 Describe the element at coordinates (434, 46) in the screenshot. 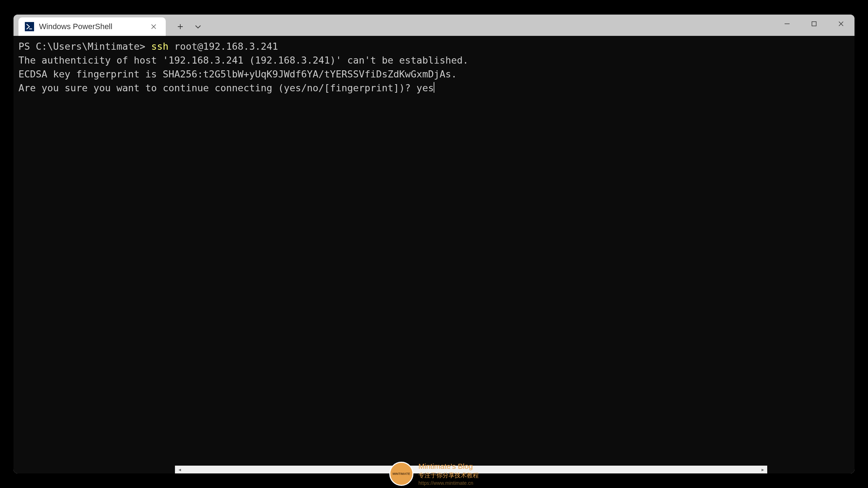

I see `terminal-command-line: PS C:\Users\Mintimate> ssh root@192.168.…` at that location.